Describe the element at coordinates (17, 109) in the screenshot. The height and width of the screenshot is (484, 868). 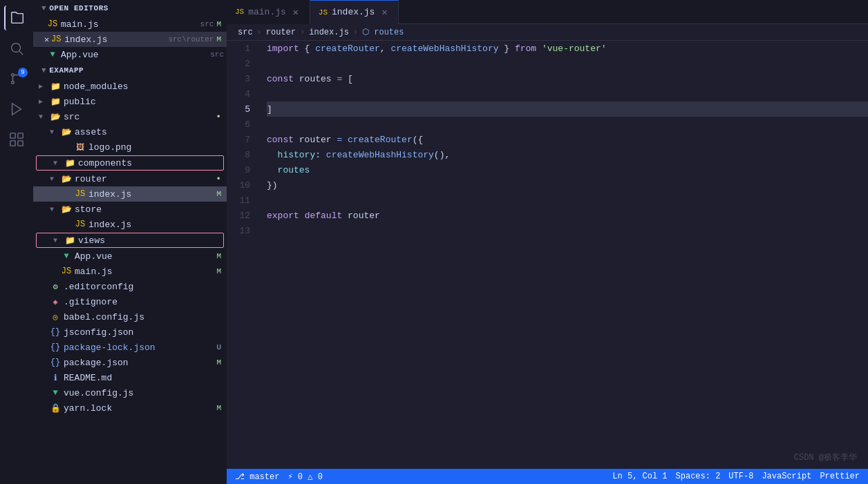
I see `run-icon` at that location.